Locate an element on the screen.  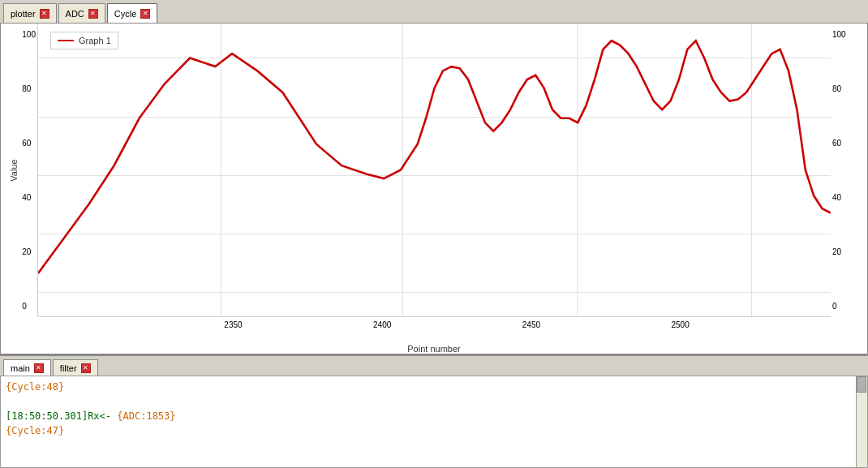
x-tick-2500: 2500 is located at coordinates (680, 324).